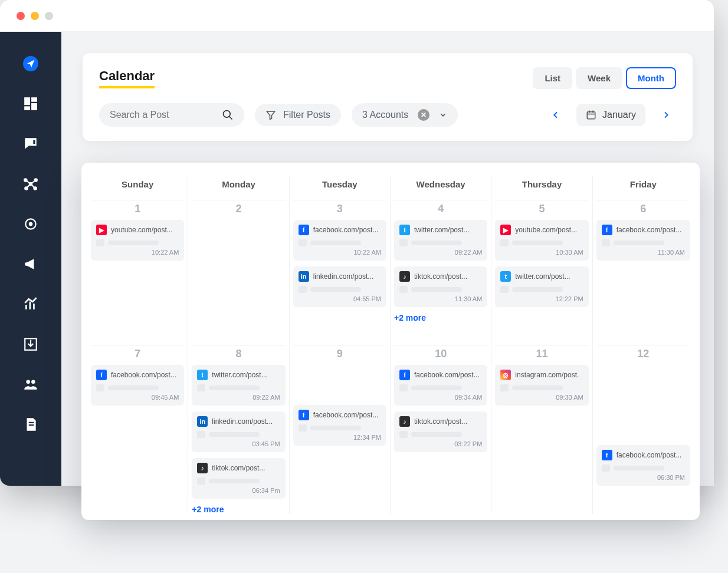  What do you see at coordinates (643, 477) in the screenshot?
I see `post-time: 06:30 PM` at bounding box center [643, 477].